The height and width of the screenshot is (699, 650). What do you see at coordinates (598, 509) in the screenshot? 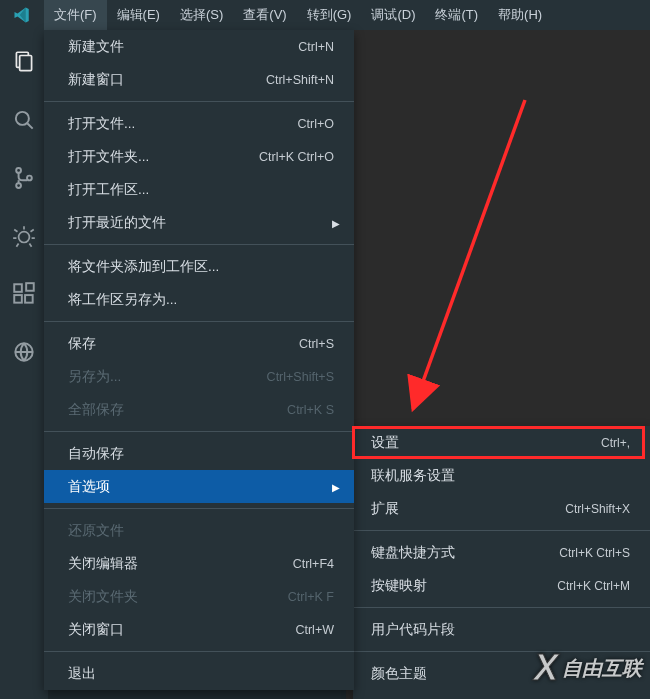
I see `submenu-item-shortcut: Ctrl+Shift+X` at bounding box center [598, 509].